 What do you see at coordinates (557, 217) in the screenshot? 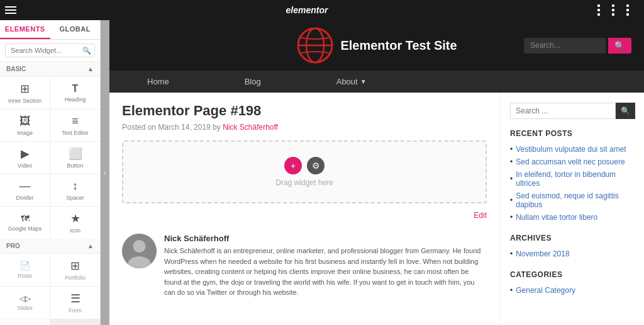
I see `recent-post-link: Nullam vitae tortor libero` at bounding box center [557, 217].